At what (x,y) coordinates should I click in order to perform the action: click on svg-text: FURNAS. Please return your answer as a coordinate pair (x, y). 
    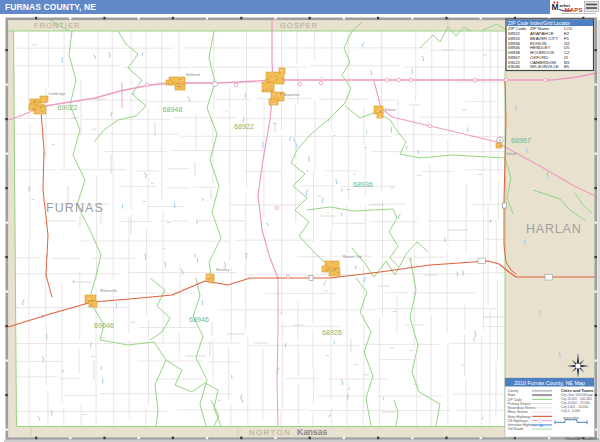
    Looking at the image, I should click on (75, 208).